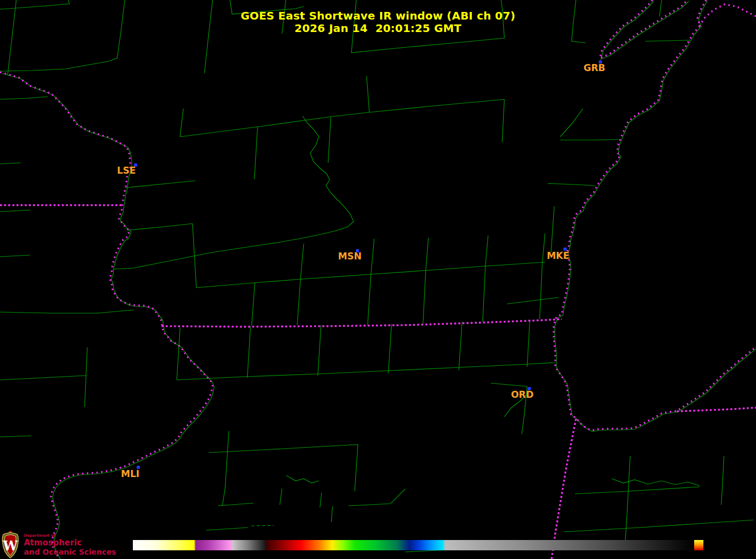 Image resolution: width=756 pixels, height=559 pixels. I want to click on image-title: GOES East Shortwave IR window (ABI ch 07…, so click(378, 22).